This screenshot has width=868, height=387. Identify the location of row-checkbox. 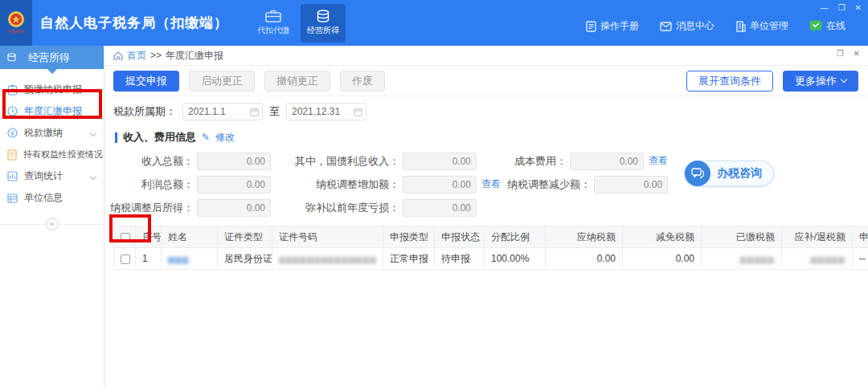
(125, 259).